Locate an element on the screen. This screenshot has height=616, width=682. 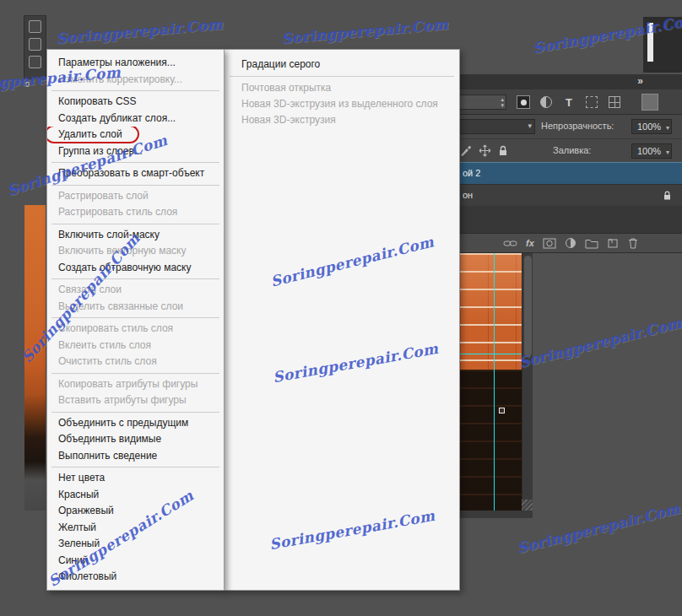
collapsed-panel-block is located at coordinates (663, 45).